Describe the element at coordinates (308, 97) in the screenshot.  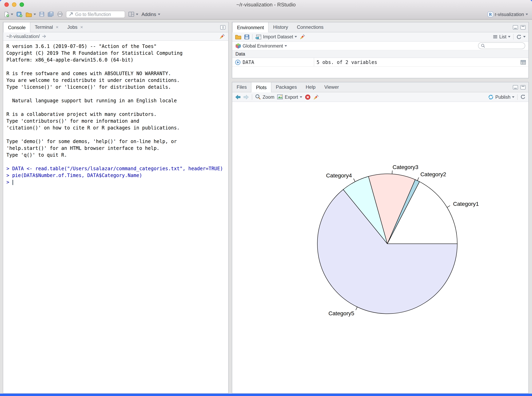
I see `remove-plot-button` at that location.